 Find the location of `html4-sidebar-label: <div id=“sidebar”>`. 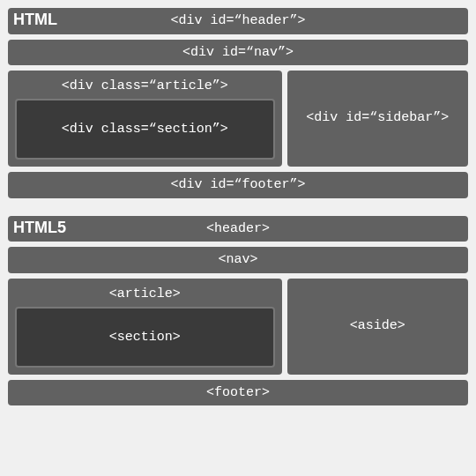

html4-sidebar-label: <div id=“sidebar”> is located at coordinates (377, 118).